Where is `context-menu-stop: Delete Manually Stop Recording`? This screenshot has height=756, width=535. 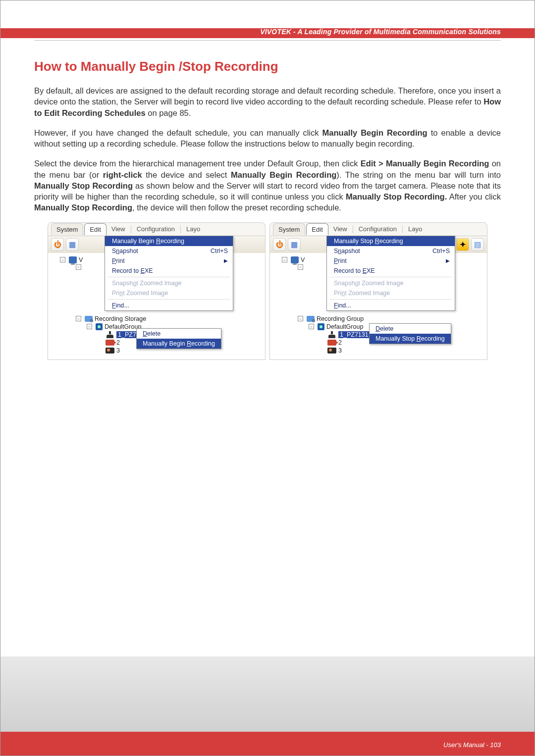
context-menu-stop: Delete Manually Stop Recording is located at coordinates (410, 334).